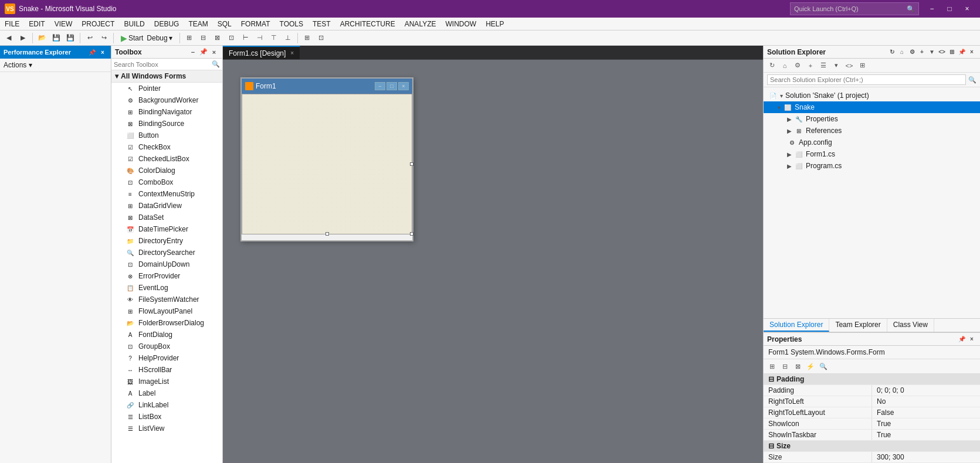 This screenshot has height=463, width=980. What do you see at coordinates (256, 23) in the screenshot?
I see `menu-format: FORMAT` at bounding box center [256, 23].